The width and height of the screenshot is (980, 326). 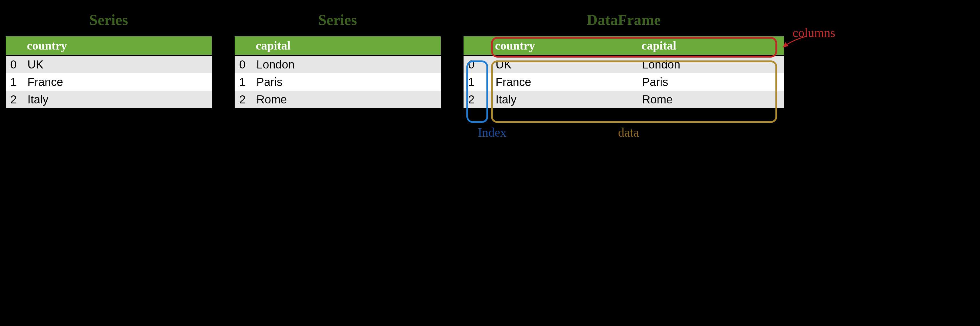 What do you see at coordinates (624, 60) in the screenshot?
I see `dataframe-panel: DataFrame country capital 0 UK London` at bounding box center [624, 60].